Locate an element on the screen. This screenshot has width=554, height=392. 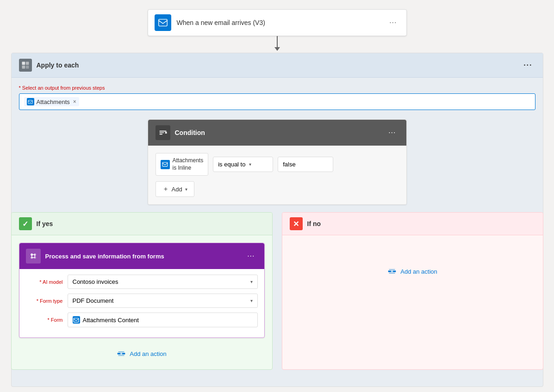
trigger-ellipsis-btn: ··· is located at coordinates (393, 23).